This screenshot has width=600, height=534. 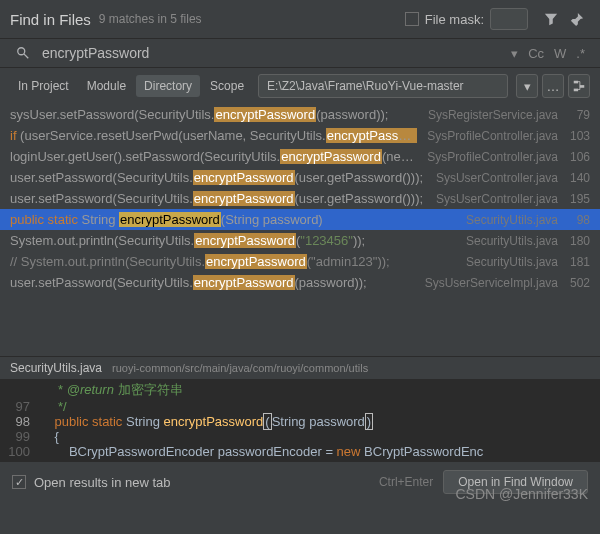 I want to click on result-line: 181, so click(x=577, y=262).